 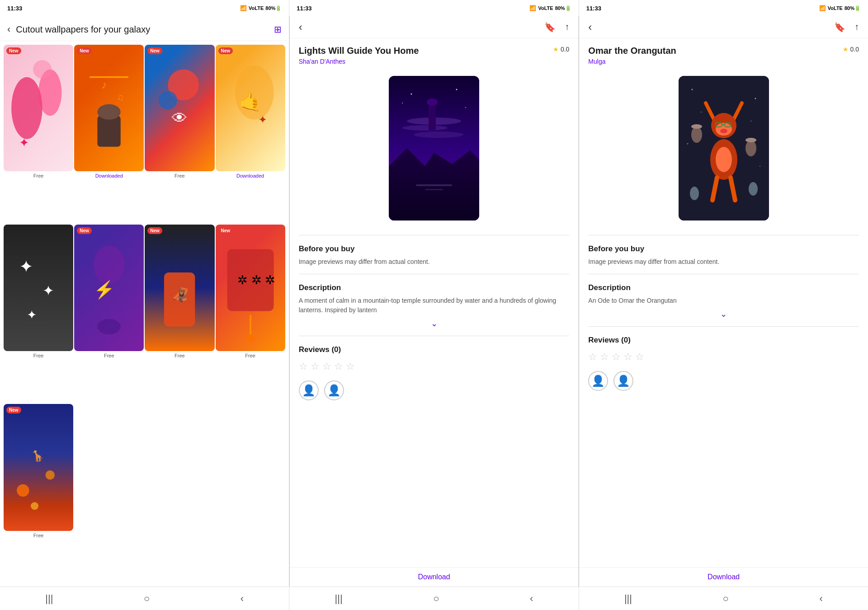 I want to click on star-icon: ★, so click(x=556, y=49).